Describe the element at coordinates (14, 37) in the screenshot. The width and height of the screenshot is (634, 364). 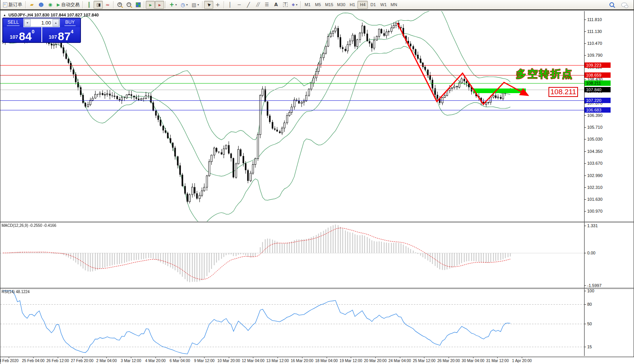
I see `sell-price-prefix: 107` at that location.